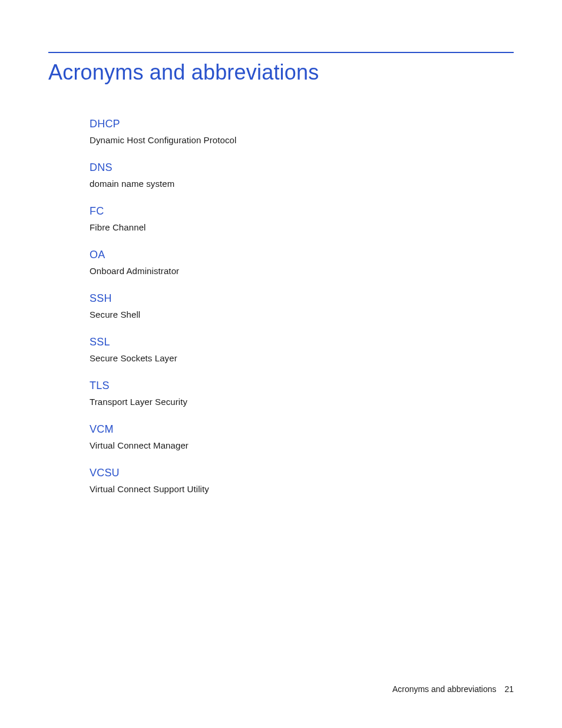 The width and height of the screenshot is (562, 728). Describe the element at coordinates (302, 124) in the screenshot. I see `term: DHCP` at that location.